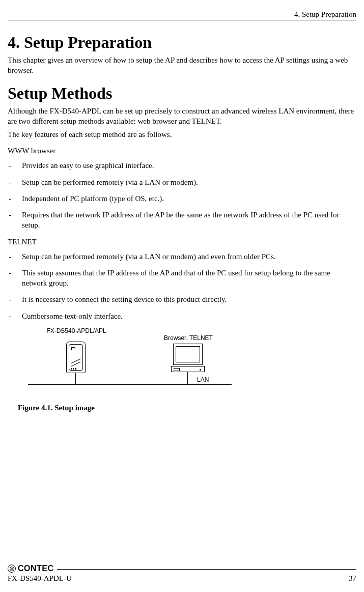  Describe the element at coordinates (31, 569) in the screenshot. I see `brand-logo: CONTEC` at that location.